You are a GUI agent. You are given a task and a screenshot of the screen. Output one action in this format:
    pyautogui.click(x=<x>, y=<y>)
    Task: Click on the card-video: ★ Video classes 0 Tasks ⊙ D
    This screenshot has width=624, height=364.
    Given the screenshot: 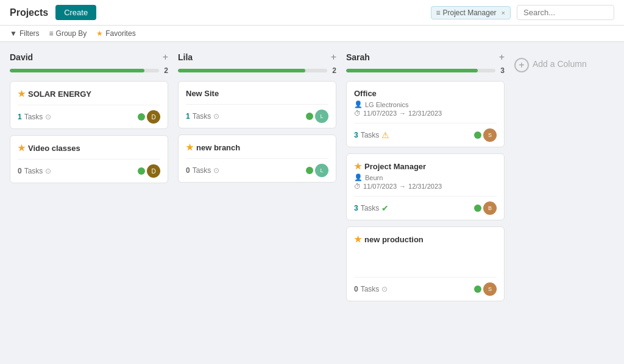 What is the action you would take?
    pyautogui.click(x=89, y=159)
    